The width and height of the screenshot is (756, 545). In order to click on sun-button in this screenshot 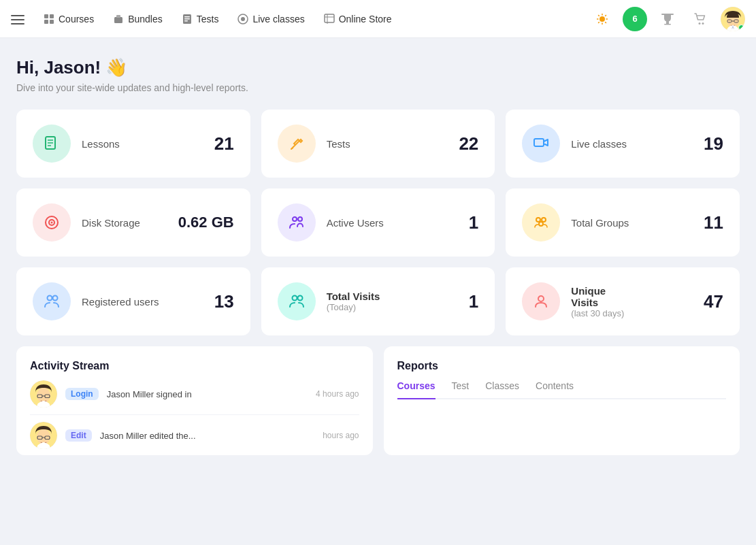, I will do `click(602, 19)`.